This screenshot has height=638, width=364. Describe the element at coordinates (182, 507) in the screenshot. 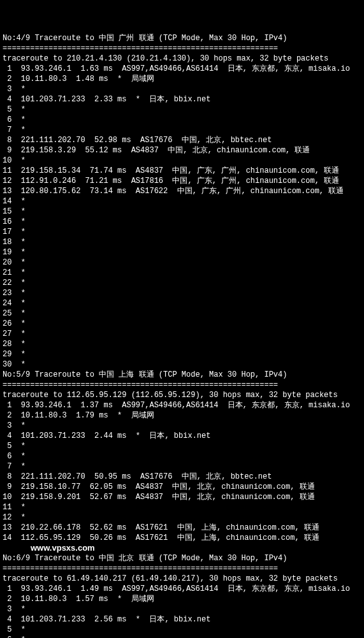

I see `terminal-line: 11 *` at that location.